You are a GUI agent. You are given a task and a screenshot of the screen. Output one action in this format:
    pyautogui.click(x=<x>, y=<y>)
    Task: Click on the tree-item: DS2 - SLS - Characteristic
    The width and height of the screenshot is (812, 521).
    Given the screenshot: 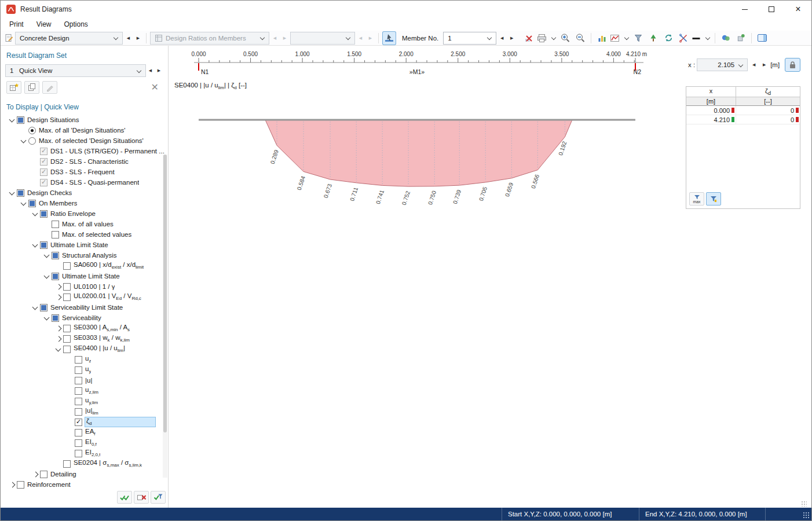 What is the action you would take?
    pyautogui.click(x=87, y=162)
    